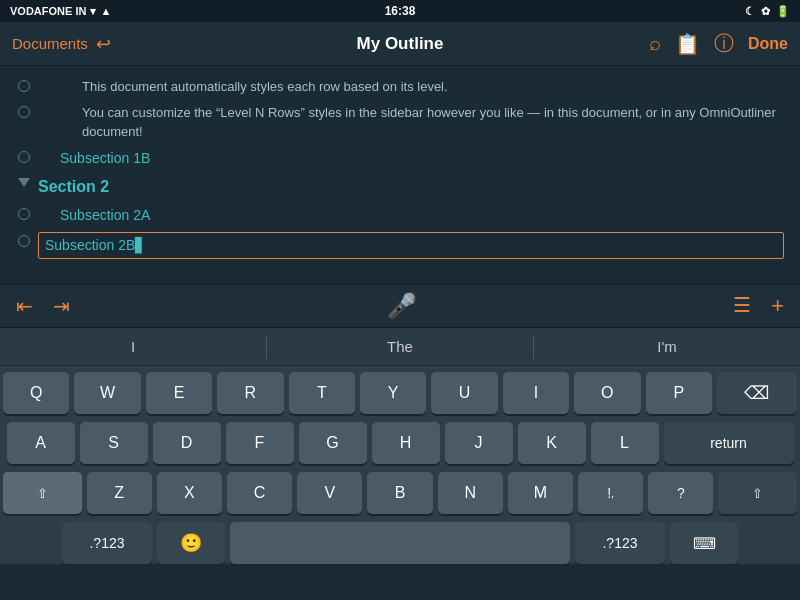 This screenshot has height=600, width=800. What do you see at coordinates (479, 443) in the screenshot?
I see `key-j: J` at bounding box center [479, 443].